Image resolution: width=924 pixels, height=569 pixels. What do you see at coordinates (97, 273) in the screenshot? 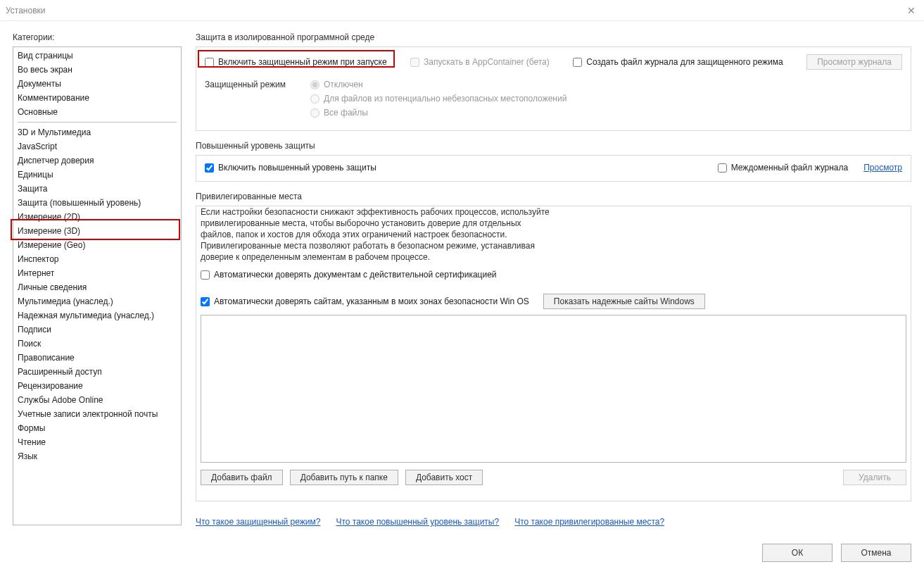
I see `category-item: Интернет` at bounding box center [97, 273].